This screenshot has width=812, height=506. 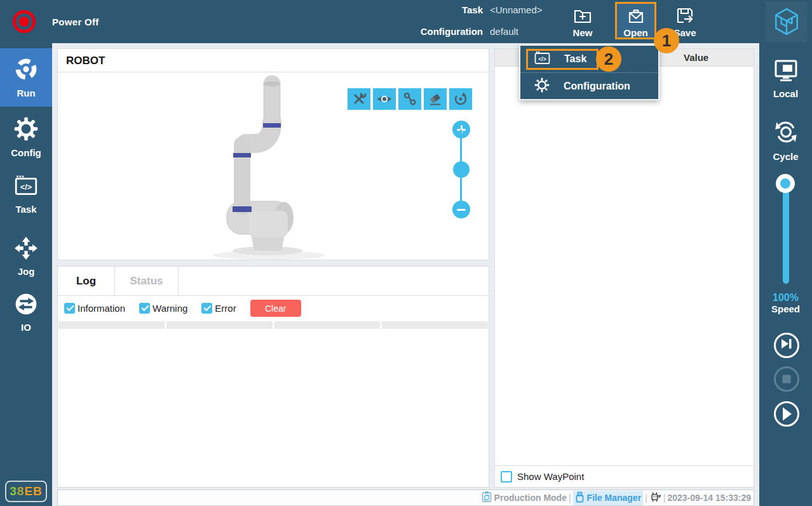 I want to click on file-manager-label: File Manager, so click(x=614, y=498).